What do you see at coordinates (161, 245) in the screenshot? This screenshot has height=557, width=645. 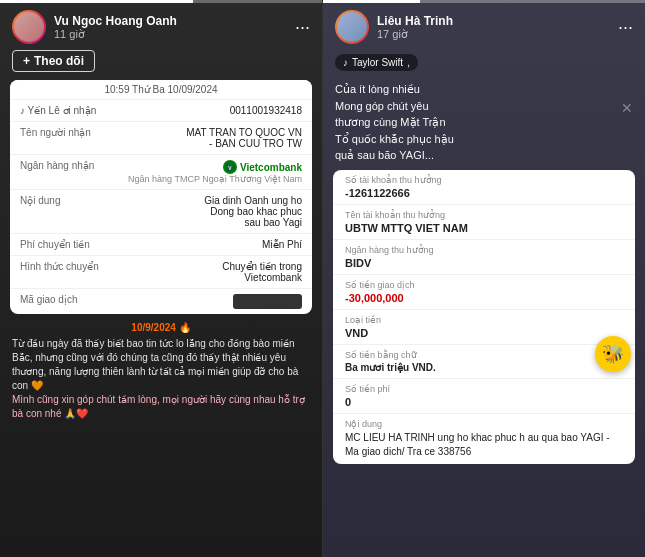 I see `bank-row-fee: Phí chuyển tiền Miễn Phí` at bounding box center [161, 245].